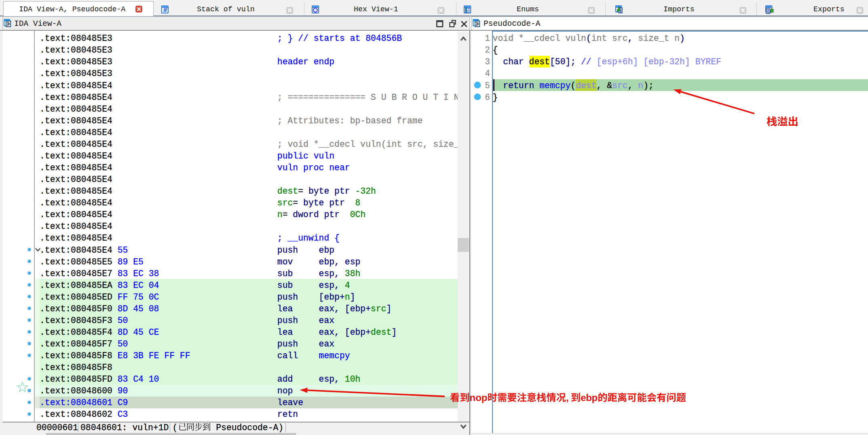 The width and height of the screenshot is (868, 435). I want to click on svg-text: nop, so click(479, 398).